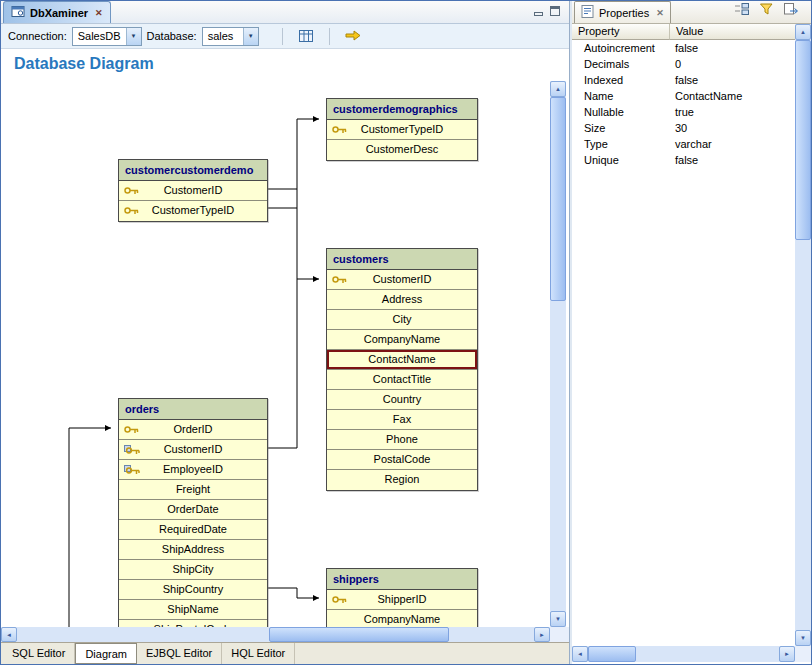 This screenshot has height=665, width=812. Describe the element at coordinates (402, 130) in the screenshot. I see `entity-table-customerdemographics: customerdemographicsCustomerTypeIDCustom…` at that location.